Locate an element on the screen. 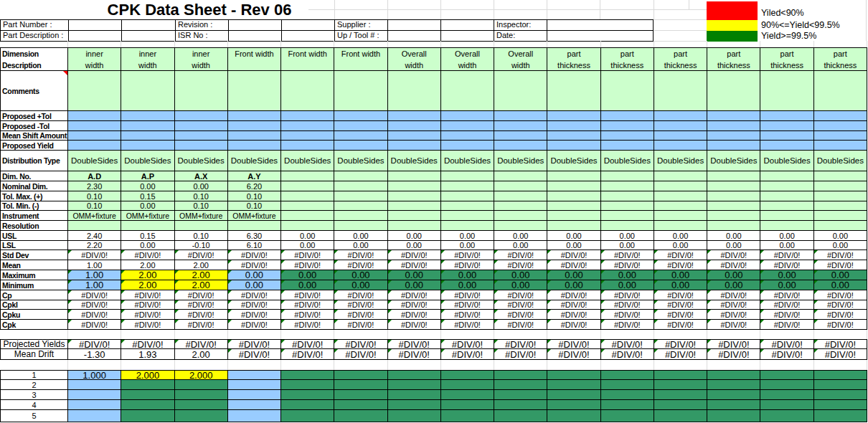 The width and height of the screenshot is (868, 423). row-label-sample-5: 5 is located at coordinates (34, 416).